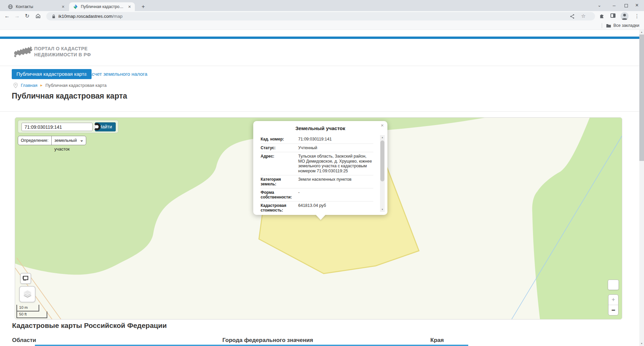  What do you see at coordinates (89, 326) in the screenshot?
I see `footer-section-title: Кадастровые карты Российской Федерации` at bounding box center [89, 326].